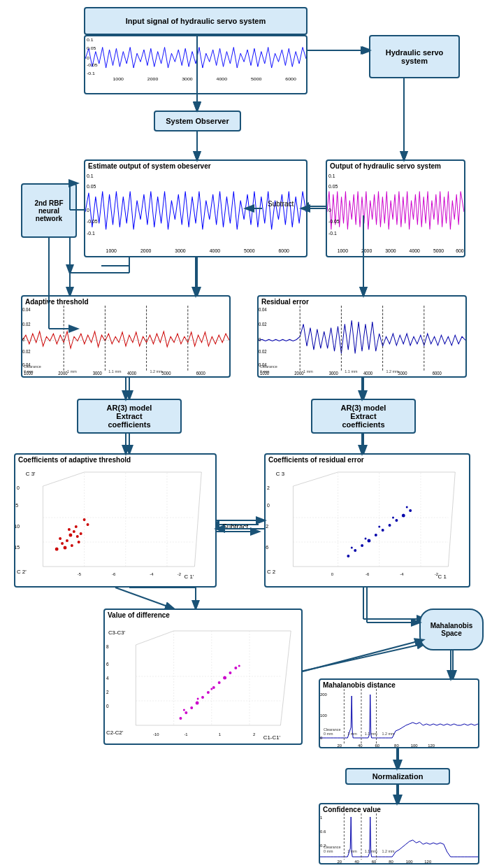  I want to click on value-difference-title: Value of difference, so click(203, 616).